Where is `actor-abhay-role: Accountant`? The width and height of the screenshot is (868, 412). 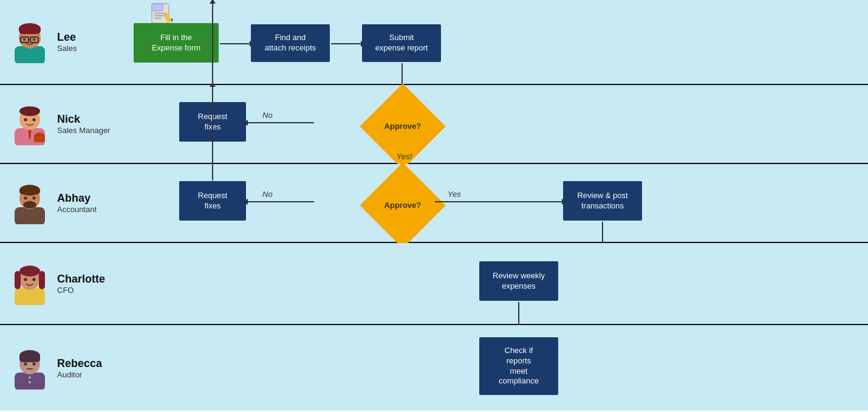
actor-abhay-role: Accountant is located at coordinates (77, 209).